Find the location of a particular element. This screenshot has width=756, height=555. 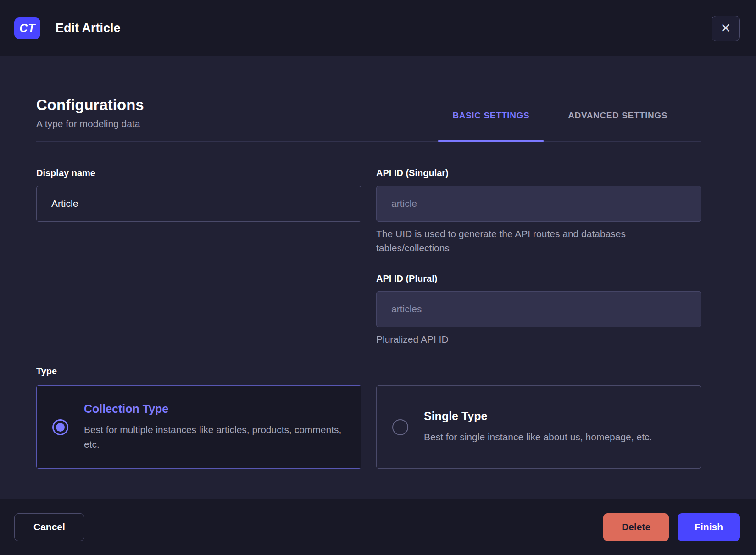

finish-button: Finish is located at coordinates (709, 527).